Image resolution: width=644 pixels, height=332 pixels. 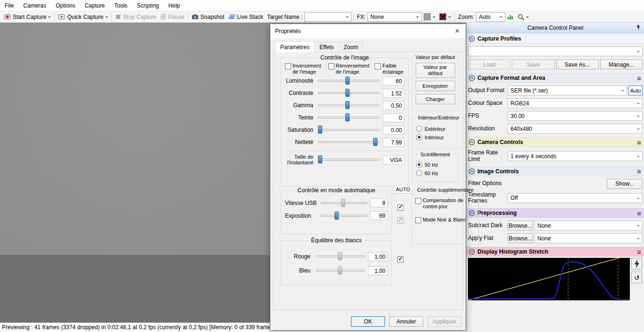 What do you see at coordinates (400, 260) in the screenshot?
I see `white-balance-auto-checkbox` at bounding box center [400, 260].